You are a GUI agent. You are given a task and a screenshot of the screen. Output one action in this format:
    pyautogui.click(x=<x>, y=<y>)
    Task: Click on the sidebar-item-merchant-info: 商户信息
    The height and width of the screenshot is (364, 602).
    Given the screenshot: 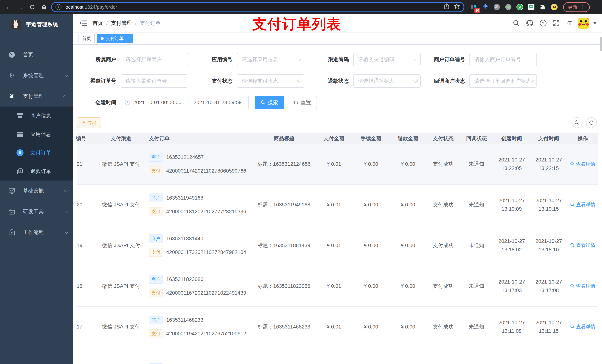 What is the action you would take?
    pyautogui.click(x=37, y=116)
    